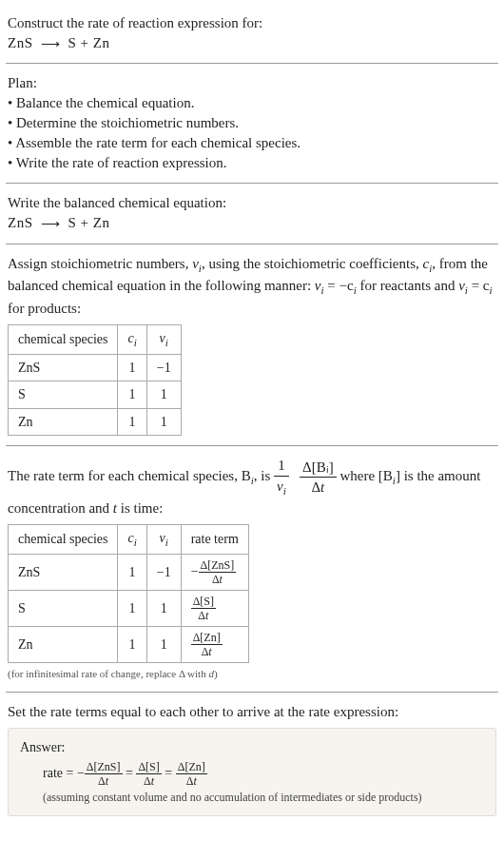 The image size is (504, 860). Describe the element at coordinates (192, 767) in the screenshot. I see `frac-num: Δ[Zn]` at that location.